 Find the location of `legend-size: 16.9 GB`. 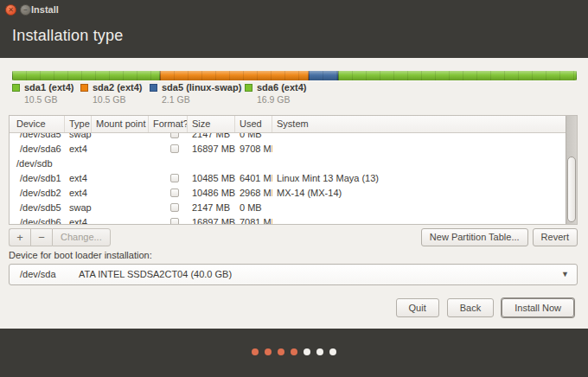

legend-size: 16.9 GB is located at coordinates (282, 99).